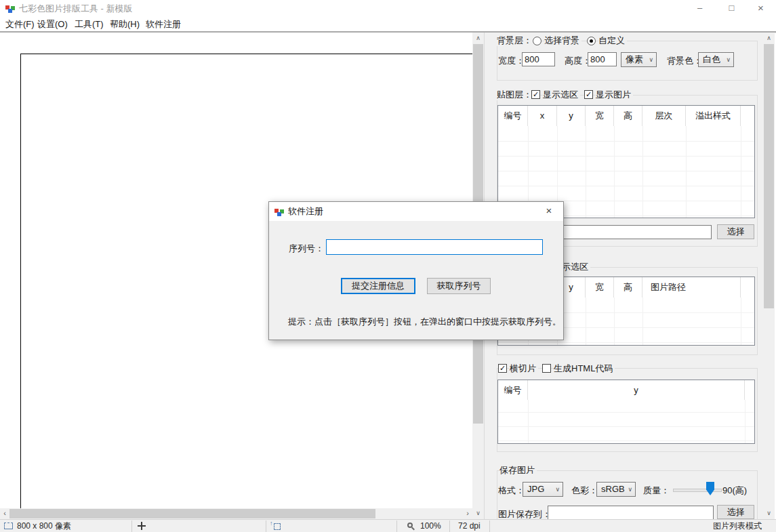 This screenshot has height=532, width=776. What do you see at coordinates (306, 211) in the screenshot?
I see `dialog-title: 软件注册` at bounding box center [306, 211].